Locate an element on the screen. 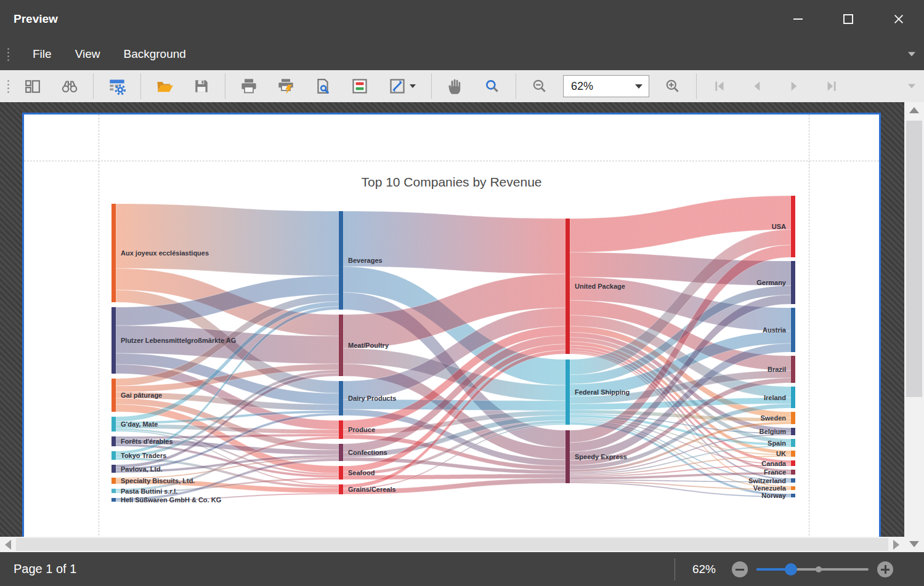  zoom-combobox-chevron-icon is located at coordinates (639, 86).